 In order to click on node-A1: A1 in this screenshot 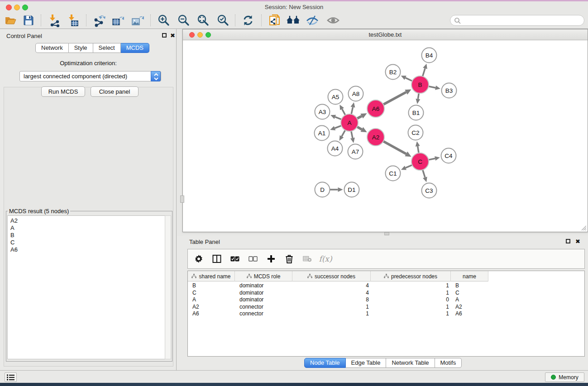, I will do `click(322, 133)`.